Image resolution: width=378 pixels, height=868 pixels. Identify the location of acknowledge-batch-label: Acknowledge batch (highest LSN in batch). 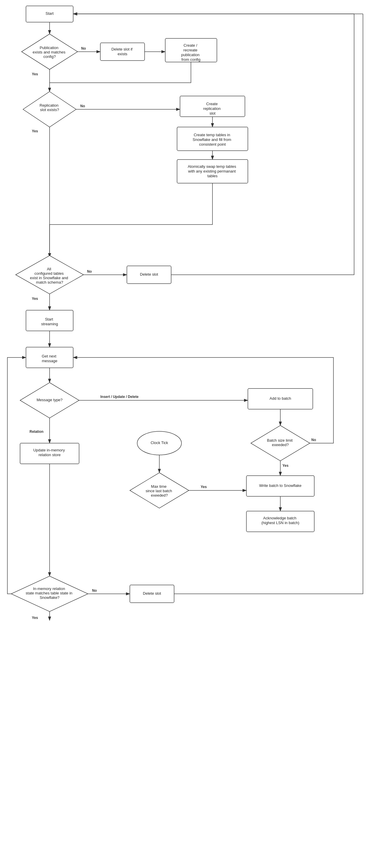
(281, 520).